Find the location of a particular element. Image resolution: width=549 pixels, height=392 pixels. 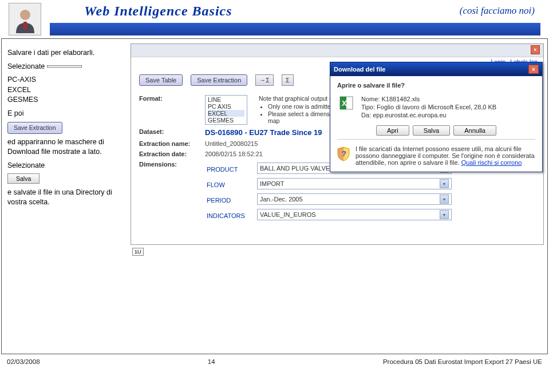

dataset-label: Dataset: is located at coordinates (151, 132).